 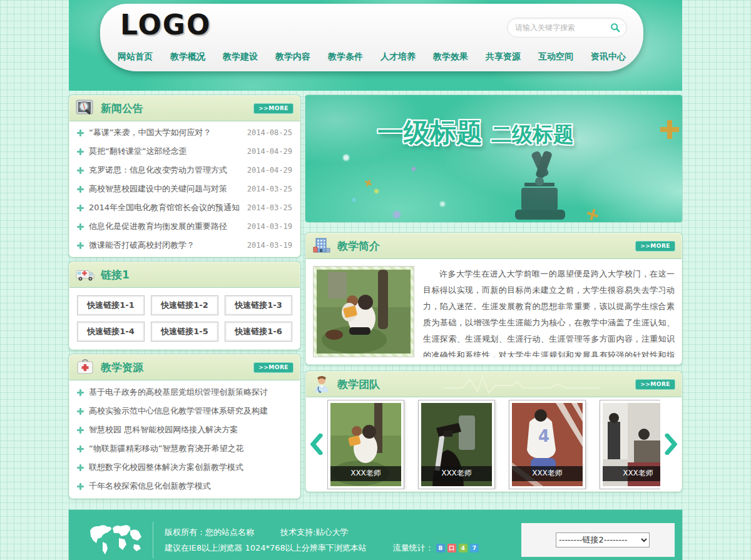 What do you see at coordinates (185, 189) in the screenshot?
I see `news-list: “幕课”来袭，中国大学如何应对？2014-08-25 莫把“翻转课堂”这部经念歪…` at bounding box center [185, 189].